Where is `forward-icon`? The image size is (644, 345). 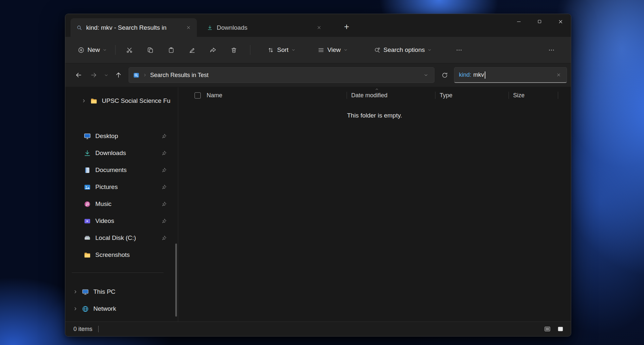
forward-icon is located at coordinates (94, 75).